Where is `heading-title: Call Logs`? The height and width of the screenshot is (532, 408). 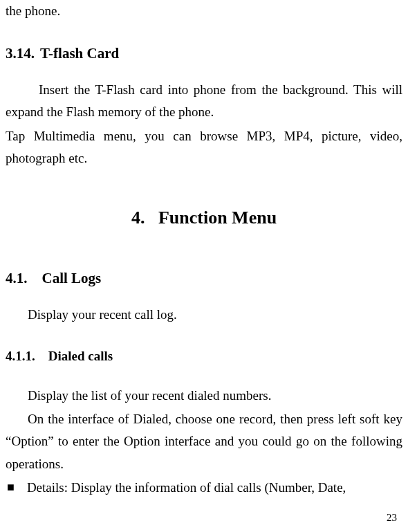
heading-title: Call Logs is located at coordinates (72, 278).